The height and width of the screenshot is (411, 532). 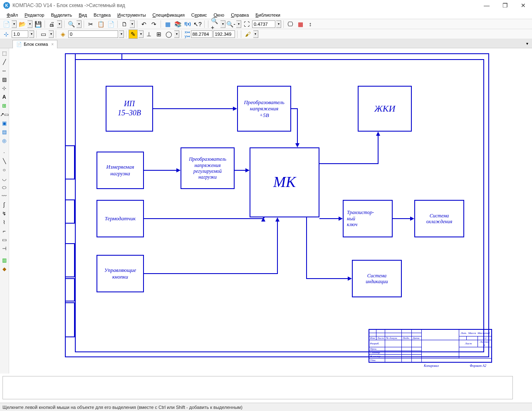 I want to click on zoom-in-dropdown: ▾, so click(x=223, y=24).